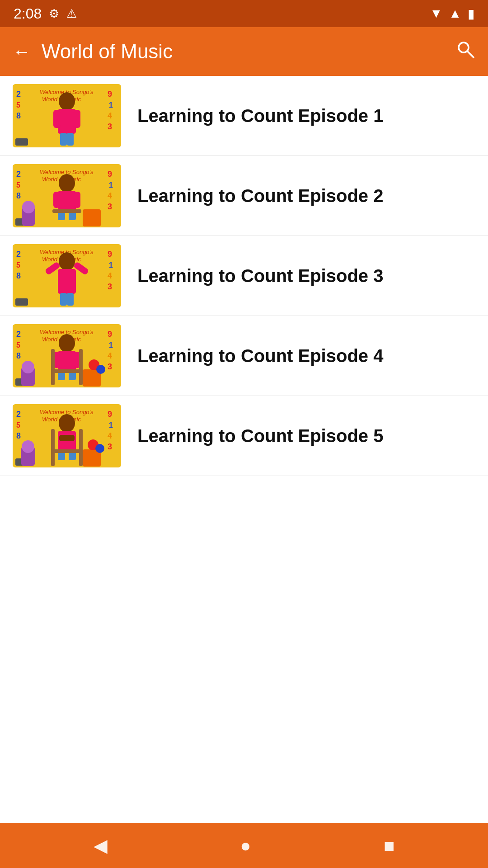 The height and width of the screenshot is (868, 488). What do you see at coordinates (245, 845) in the screenshot?
I see `nav-home-button: ●` at bounding box center [245, 845].